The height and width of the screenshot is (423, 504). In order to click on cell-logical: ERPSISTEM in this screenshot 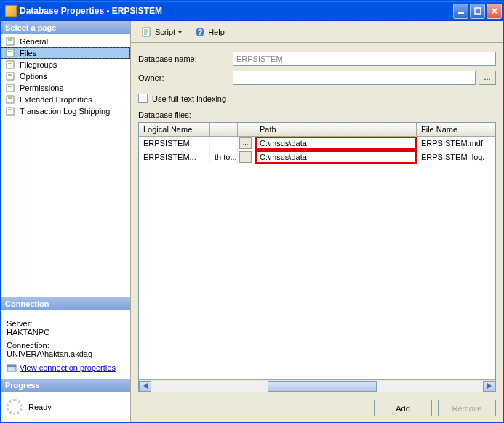, I will do `click(175, 143)`.